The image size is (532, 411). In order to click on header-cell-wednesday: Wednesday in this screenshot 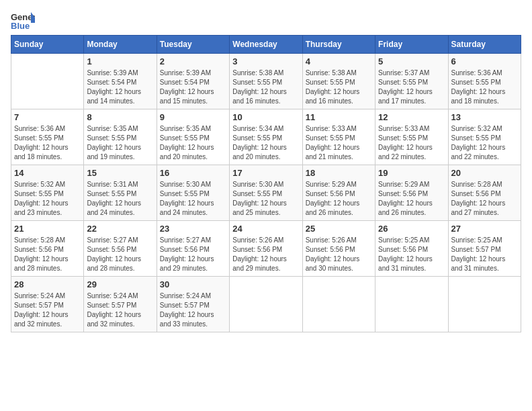, I will do `click(266, 44)`.